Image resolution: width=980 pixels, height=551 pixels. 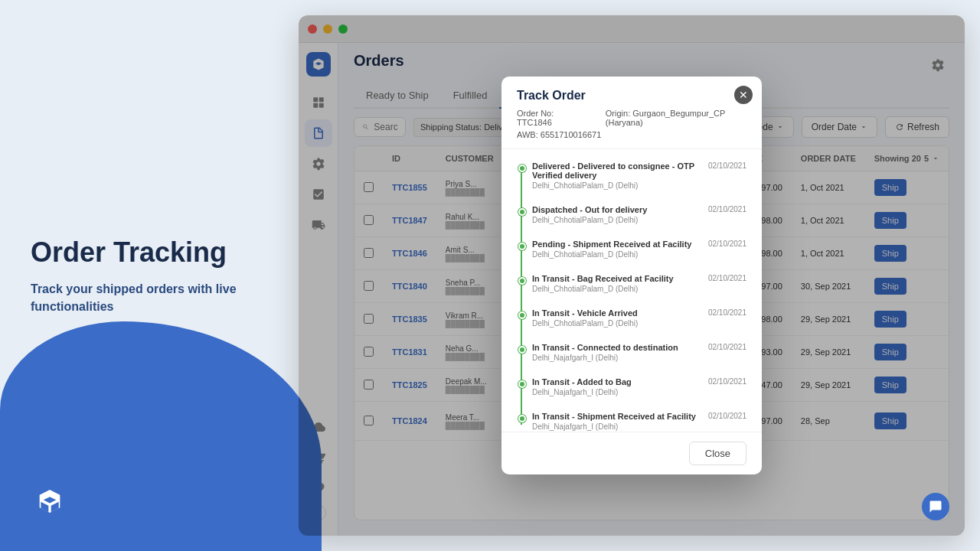 I want to click on modal-close-button: ✕, so click(x=743, y=95).